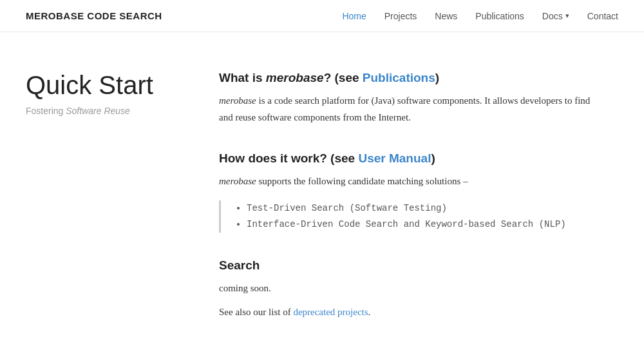 This screenshot has height=339, width=644. Describe the element at coordinates (406, 110) in the screenshot. I see `section1-para: merobase is a code search platform for (…` at that location.